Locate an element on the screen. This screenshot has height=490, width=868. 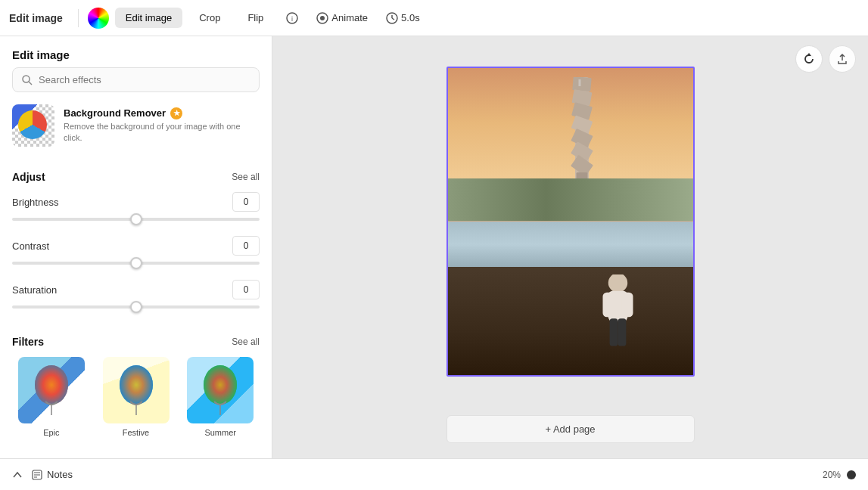
animate-icon is located at coordinates (322, 18).